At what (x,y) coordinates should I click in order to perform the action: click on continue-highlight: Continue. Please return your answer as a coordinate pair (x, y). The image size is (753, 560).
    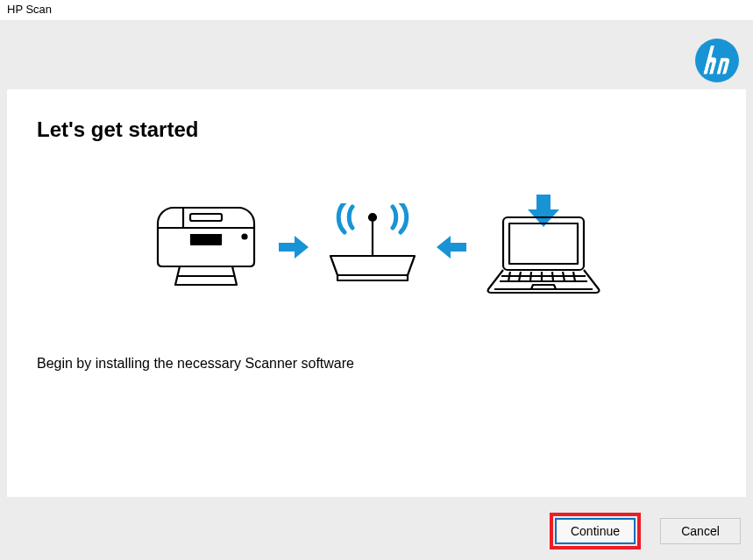
    Looking at the image, I should click on (595, 531).